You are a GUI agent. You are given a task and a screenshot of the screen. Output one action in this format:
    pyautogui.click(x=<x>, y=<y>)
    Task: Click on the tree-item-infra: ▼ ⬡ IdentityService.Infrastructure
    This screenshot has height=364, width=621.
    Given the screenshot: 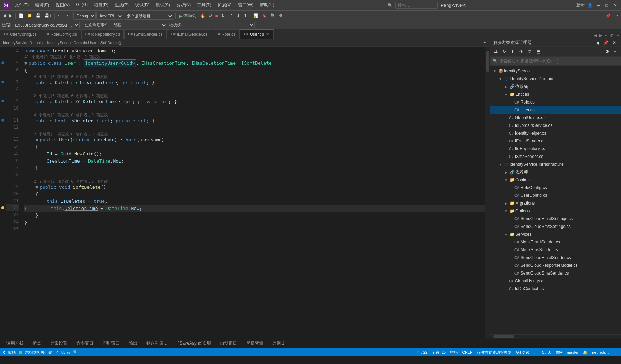 What is the action you would take?
    pyautogui.click(x=556, y=164)
    